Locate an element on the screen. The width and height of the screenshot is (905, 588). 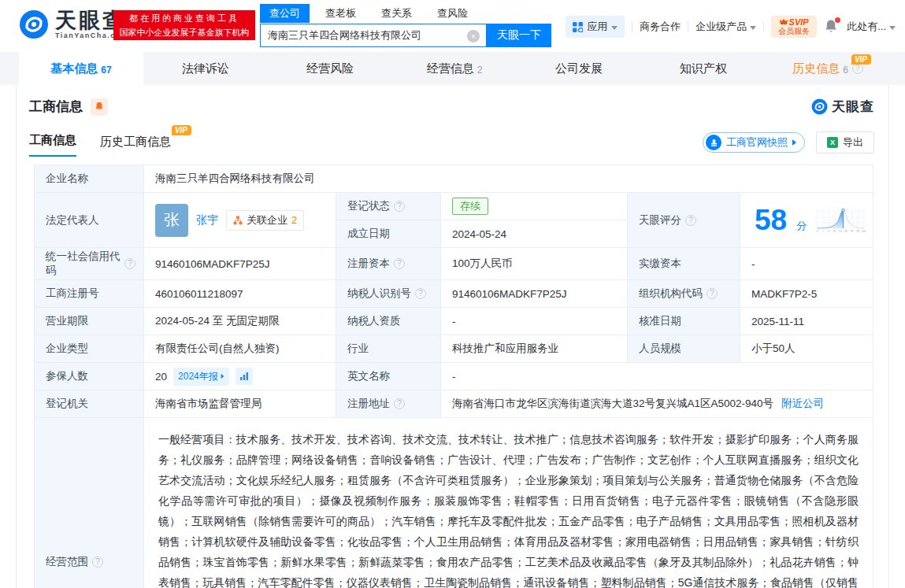
crown-icon is located at coordinates (784, 22).